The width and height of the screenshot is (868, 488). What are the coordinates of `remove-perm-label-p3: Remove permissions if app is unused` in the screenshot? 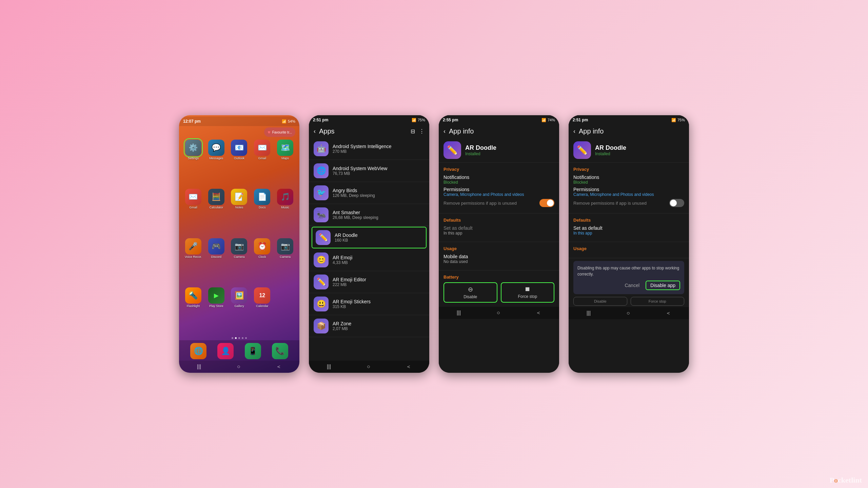 It's located at (480, 203).